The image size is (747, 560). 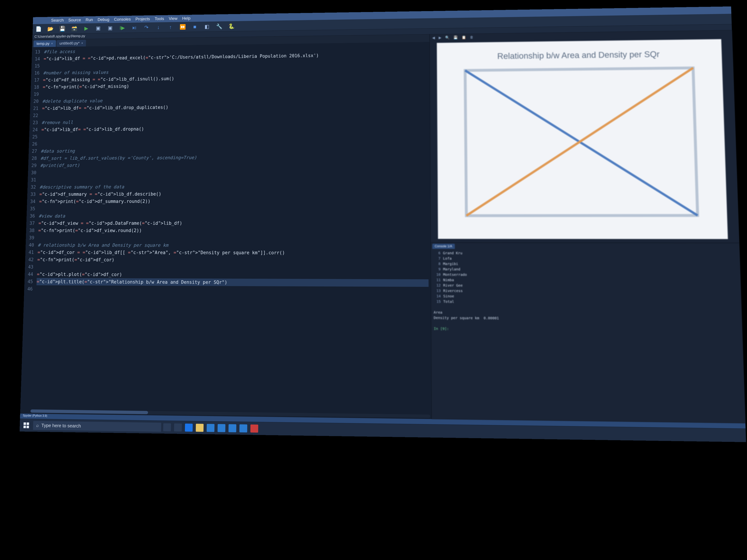 What do you see at coordinates (62, 28) in the screenshot?
I see `save-icon: 💾` at bounding box center [62, 28].